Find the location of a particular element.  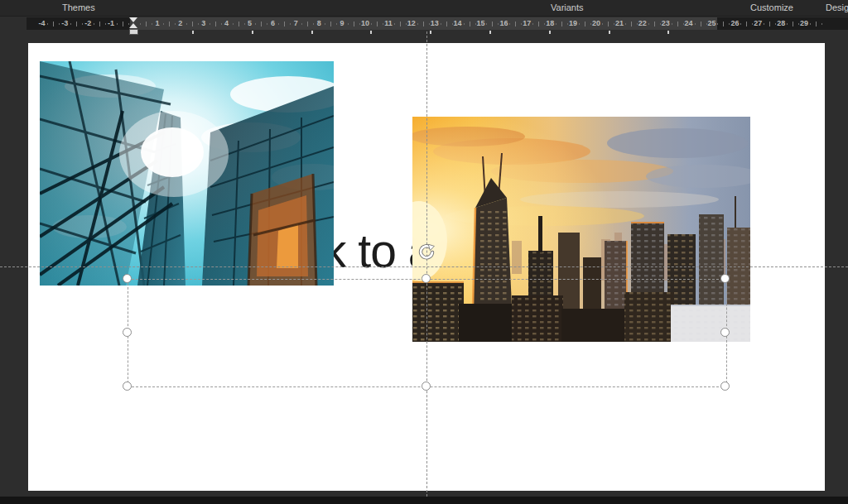

ruler-number: 24 is located at coordinates (689, 23).